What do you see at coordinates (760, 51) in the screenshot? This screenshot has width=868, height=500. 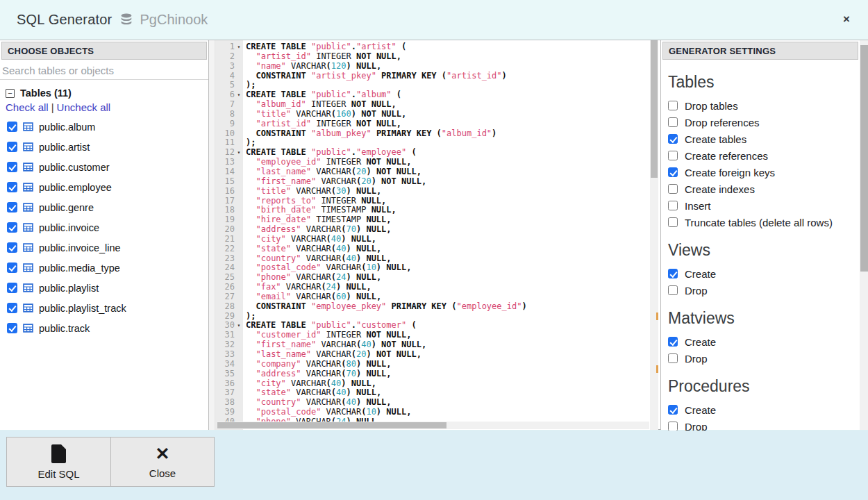 I see `generator-settings-header: GENERATOR SETTINGS` at bounding box center [760, 51].